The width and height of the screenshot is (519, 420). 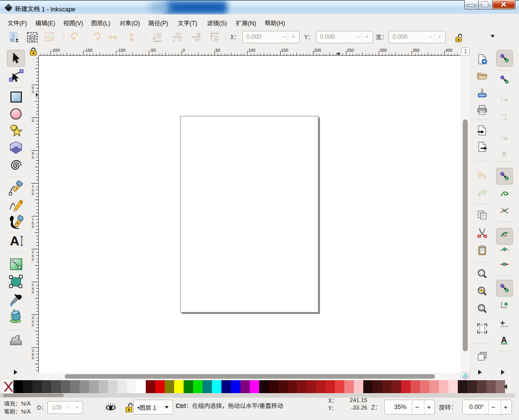 I want to click on svg-text: 100, so click(x=252, y=50).